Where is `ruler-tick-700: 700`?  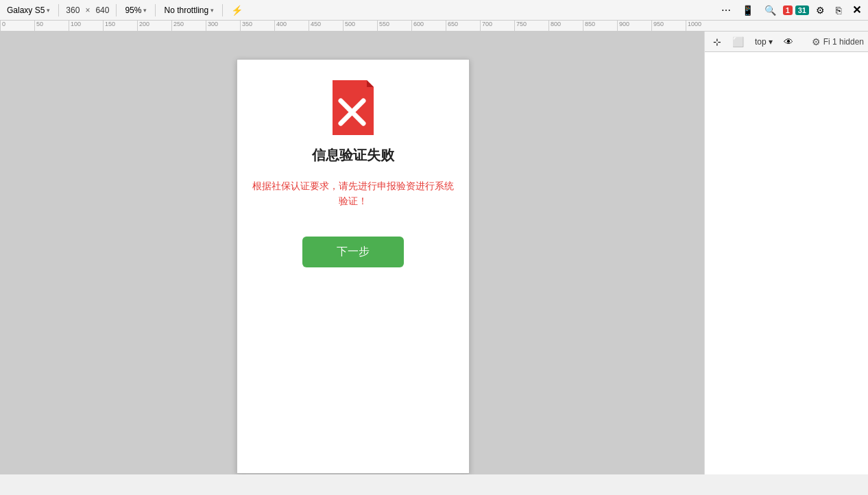 ruler-tick-700: 700 is located at coordinates (486, 26).